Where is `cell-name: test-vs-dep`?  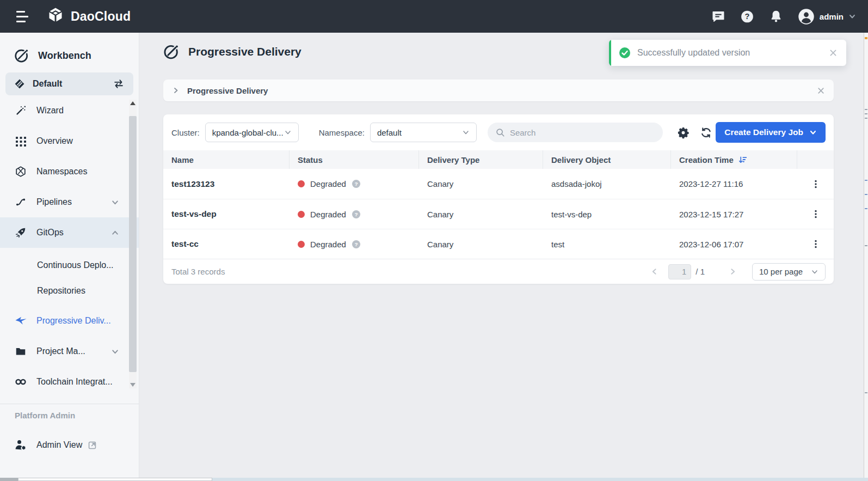
cell-name: test-vs-dep is located at coordinates (226, 214).